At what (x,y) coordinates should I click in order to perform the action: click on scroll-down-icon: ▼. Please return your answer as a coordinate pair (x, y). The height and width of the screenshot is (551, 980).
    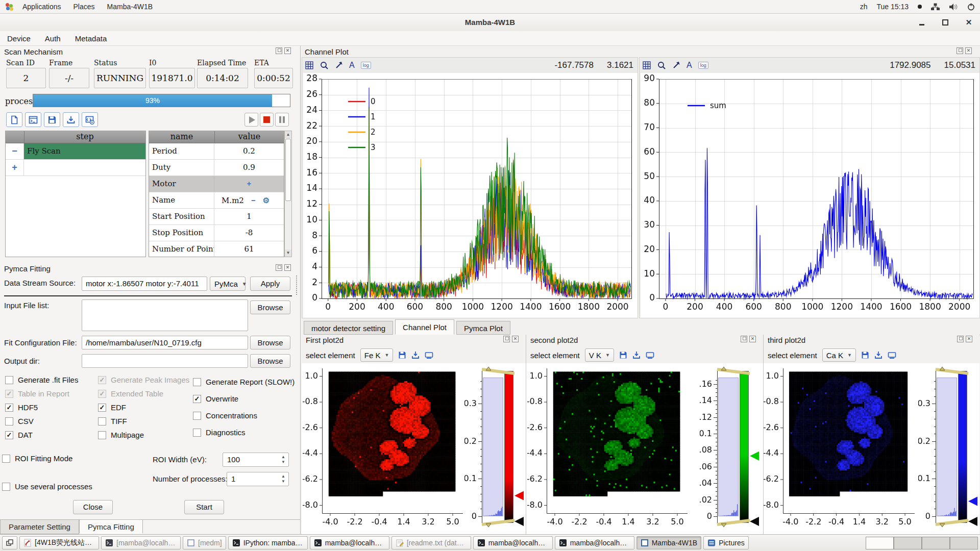
    Looking at the image, I should click on (288, 253).